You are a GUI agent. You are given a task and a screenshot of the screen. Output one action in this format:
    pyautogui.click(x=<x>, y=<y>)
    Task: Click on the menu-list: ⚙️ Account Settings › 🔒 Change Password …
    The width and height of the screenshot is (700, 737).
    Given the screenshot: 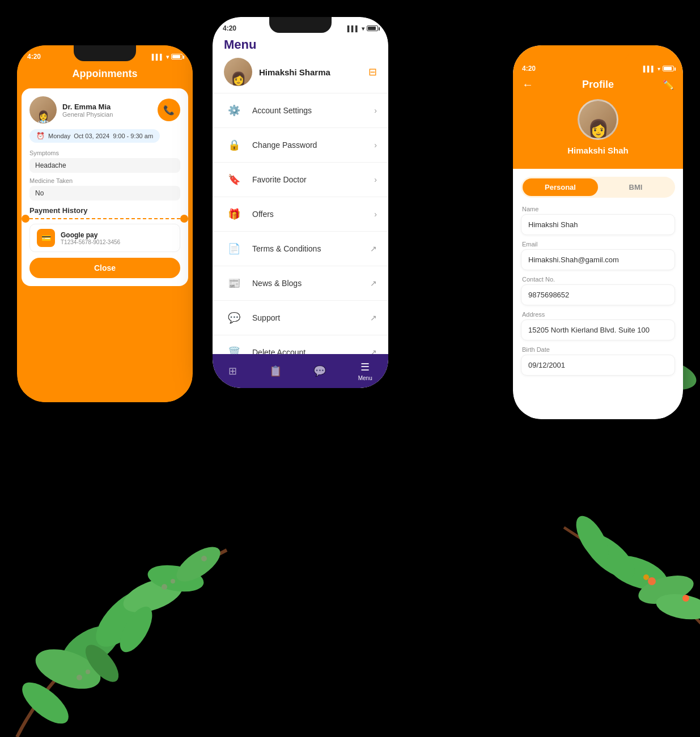 What is the action you would take?
    pyautogui.click(x=300, y=232)
    